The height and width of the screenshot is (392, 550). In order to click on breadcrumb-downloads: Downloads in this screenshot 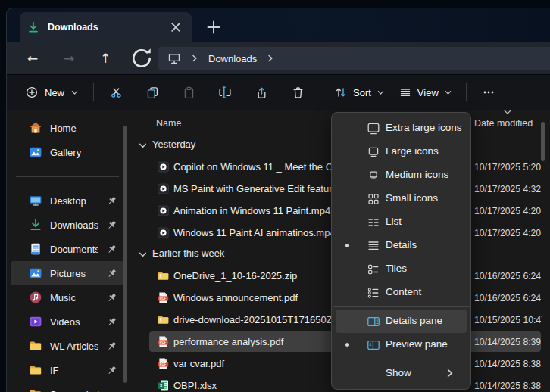, I will do `click(233, 59)`.